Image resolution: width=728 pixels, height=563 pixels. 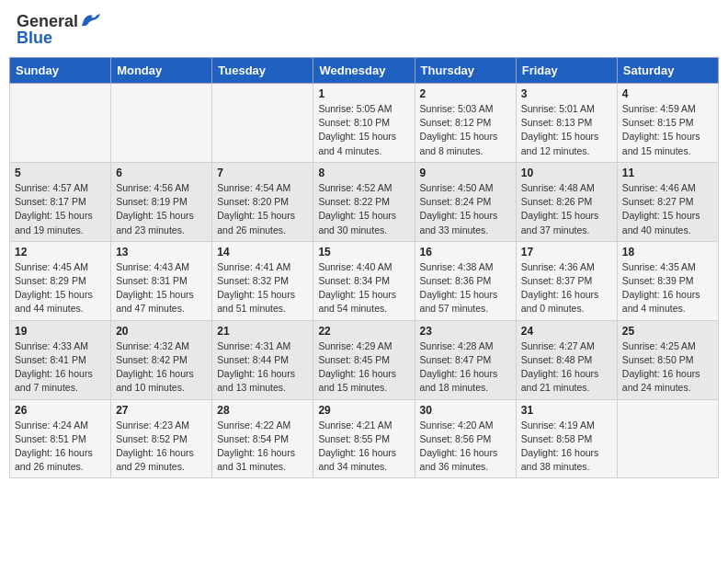 I want to click on day-info: Sunrise: 5:05 AMSunset: 8:10 PMDaylight:…, so click(x=364, y=131).